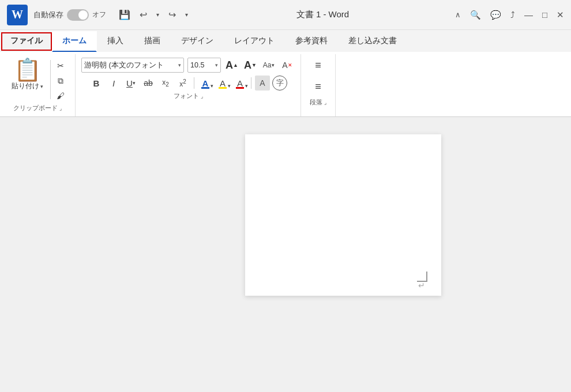 Image resolution: width=571 pixels, height=392 pixels. What do you see at coordinates (240, 88) in the screenshot?
I see `font-color-red-bar` at bounding box center [240, 88].